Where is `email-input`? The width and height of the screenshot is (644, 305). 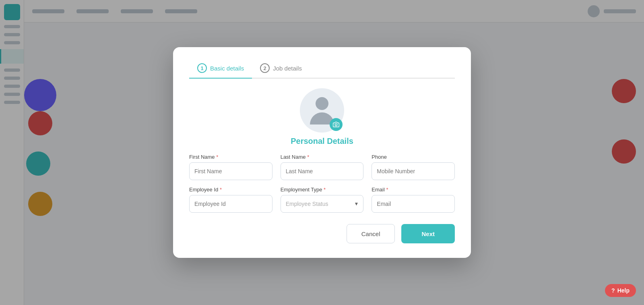
email-input is located at coordinates (413, 204).